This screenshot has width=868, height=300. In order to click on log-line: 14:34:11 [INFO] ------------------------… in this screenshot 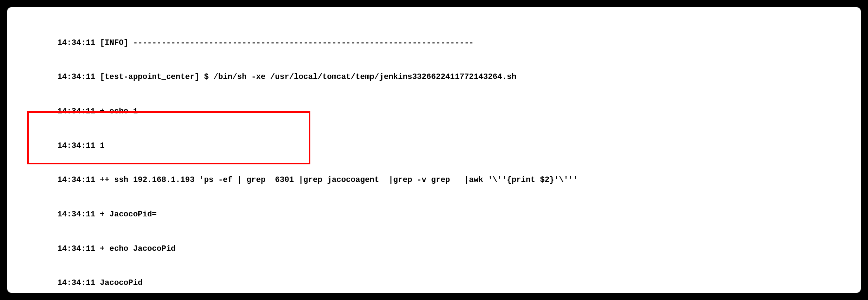, I will do `click(459, 43)`.